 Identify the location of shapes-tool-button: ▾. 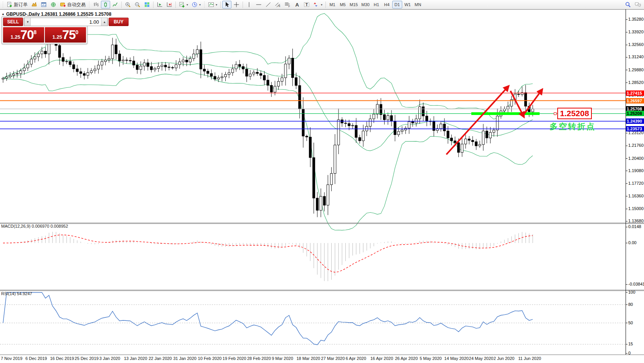
(318, 5).